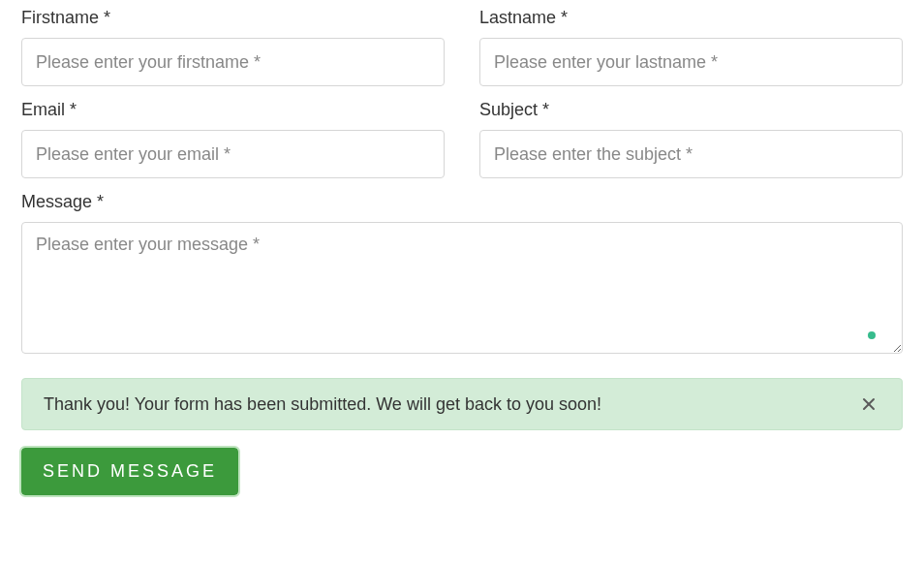 This screenshot has height=565, width=924. Describe the element at coordinates (462, 202) in the screenshot. I see `message-label: Message *` at that location.